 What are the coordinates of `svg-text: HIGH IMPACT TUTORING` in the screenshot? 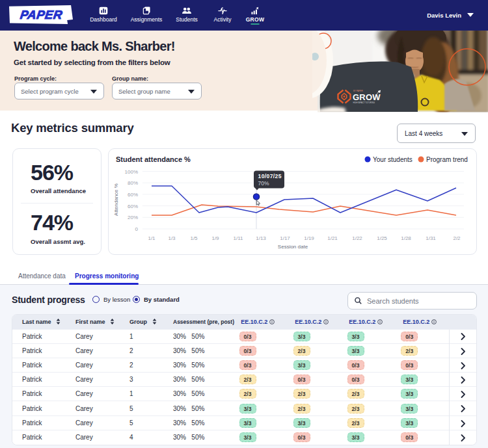 It's located at (364, 103).